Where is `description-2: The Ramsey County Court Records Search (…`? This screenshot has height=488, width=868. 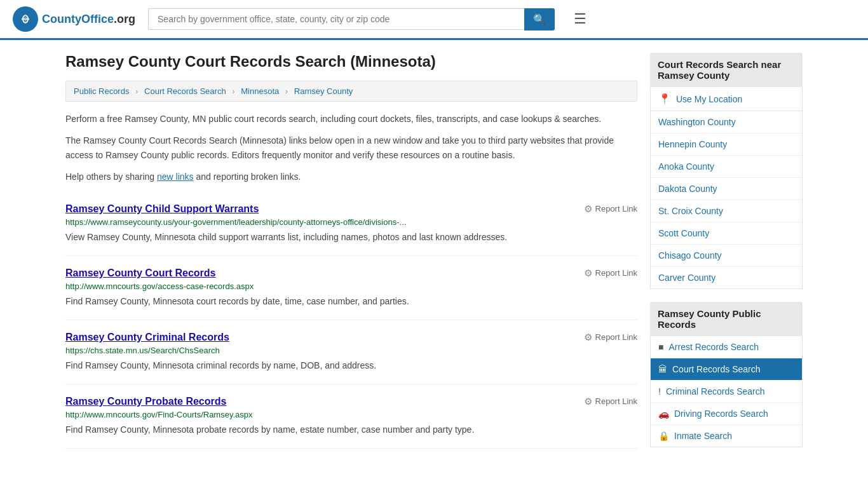 description-2: The Ramsey County Court Records Search (… is located at coordinates (351, 147).